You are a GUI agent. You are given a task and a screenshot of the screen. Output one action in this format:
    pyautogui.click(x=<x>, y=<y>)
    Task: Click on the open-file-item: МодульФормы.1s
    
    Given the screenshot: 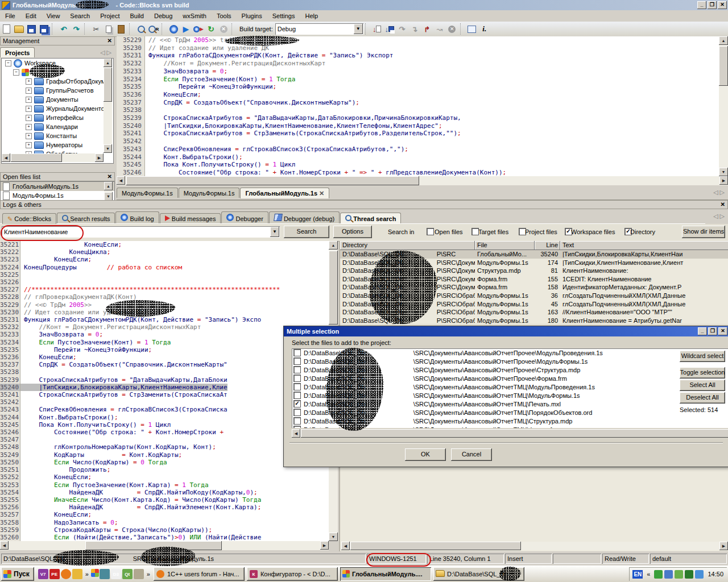 What is the action you would take?
    pyautogui.click(x=57, y=196)
    